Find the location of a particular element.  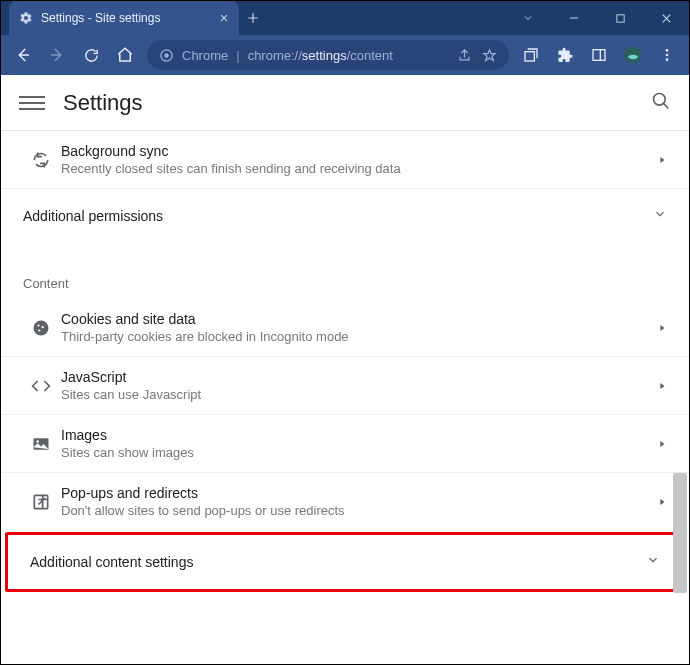

back-button is located at coordinates (23, 55).